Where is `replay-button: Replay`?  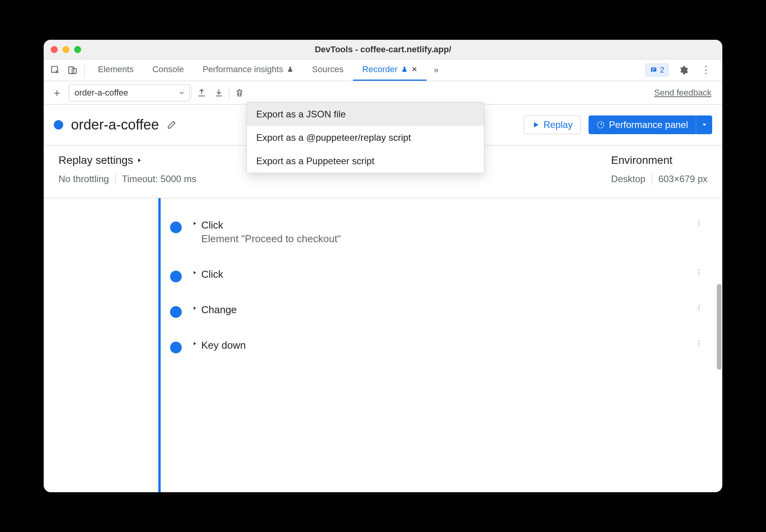
replay-button: Replay is located at coordinates (552, 125).